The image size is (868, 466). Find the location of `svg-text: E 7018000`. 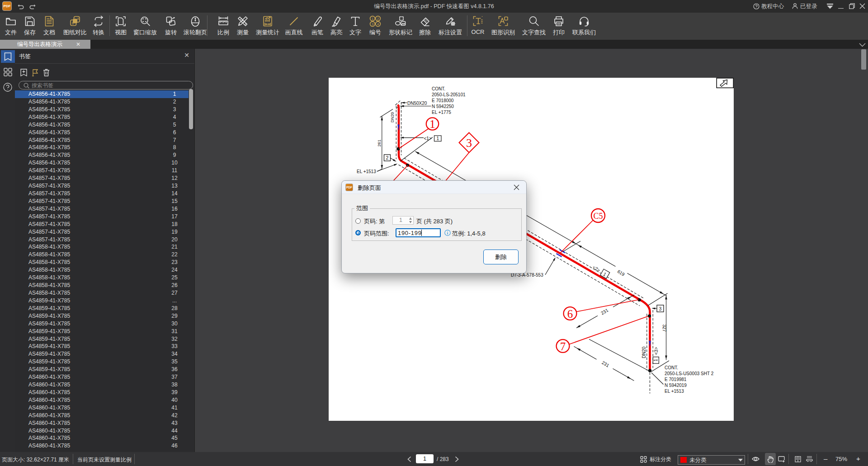

svg-text: E 7018000 is located at coordinates (443, 100).